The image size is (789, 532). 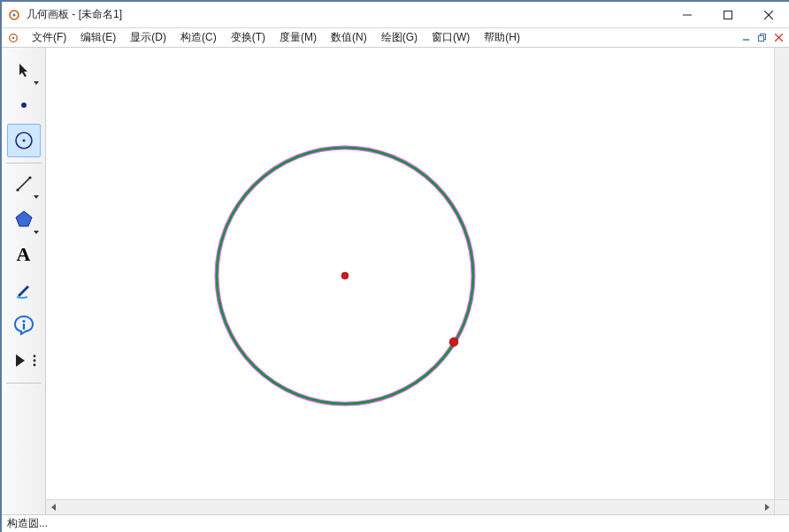 What do you see at coordinates (24, 361) in the screenshot?
I see `tool-custom` at bounding box center [24, 361].